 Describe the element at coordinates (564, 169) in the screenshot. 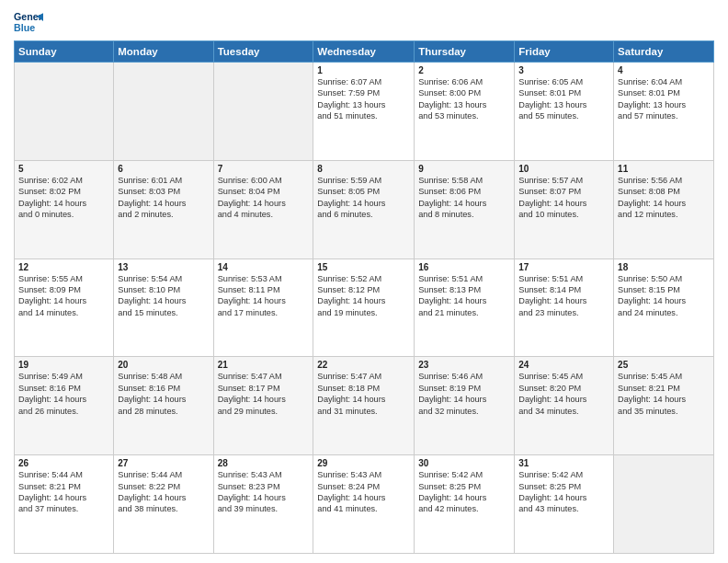

I see `day-number: 10` at that location.